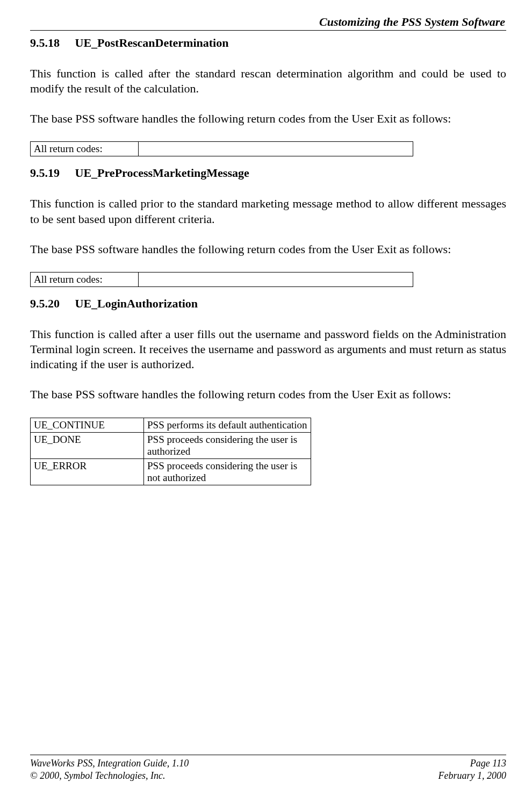 The width and height of the screenshot is (532, 803). What do you see at coordinates (268, 81) in the screenshot?
I see `body-paragraph: This function is called after the standa…` at bounding box center [268, 81].